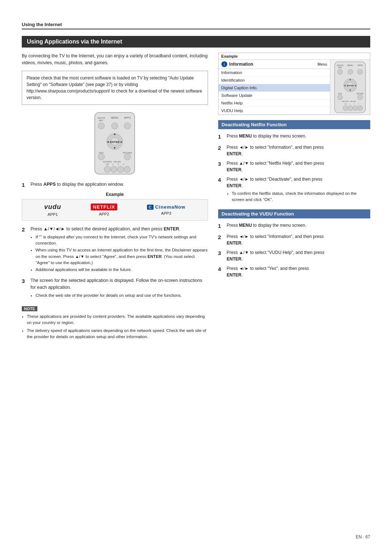 This screenshot has height=554, width=392. I want to click on step-2-bullet-3: Additional applications will be availabl…, so click(122, 270).